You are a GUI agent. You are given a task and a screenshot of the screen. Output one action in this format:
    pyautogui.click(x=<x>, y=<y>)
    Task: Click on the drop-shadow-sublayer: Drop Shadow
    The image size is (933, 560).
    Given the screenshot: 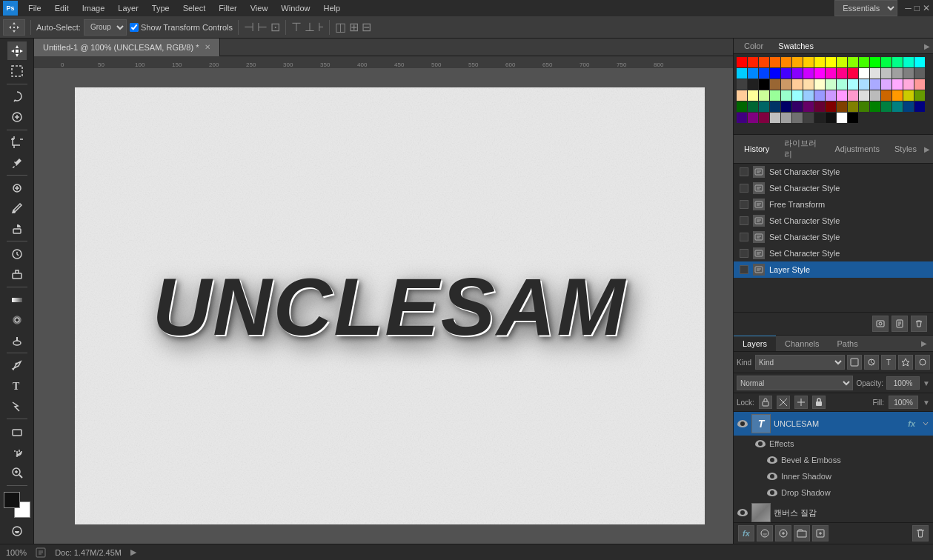 What is the action you would take?
    pyautogui.click(x=833, y=493)
    